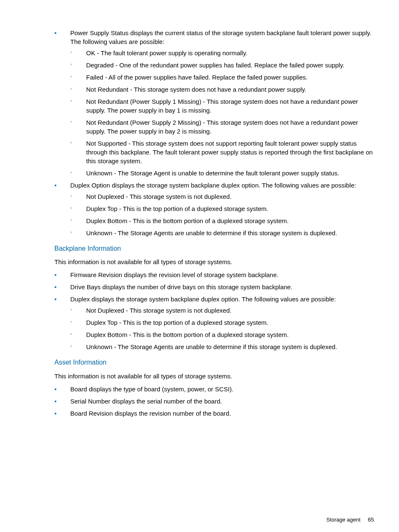 This screenshot has height=532, width=399. Describe the element at coordinates (151, 414) in the screenshot. I see `list-item-text: Board Revision displays the revision num…` at that location.